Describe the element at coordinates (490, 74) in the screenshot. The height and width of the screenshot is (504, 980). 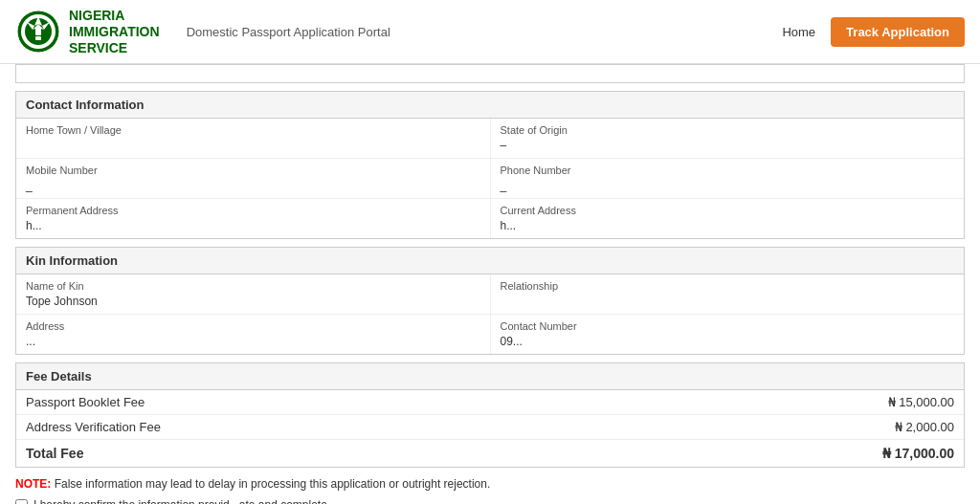
I see `partial-top-row` at that location.